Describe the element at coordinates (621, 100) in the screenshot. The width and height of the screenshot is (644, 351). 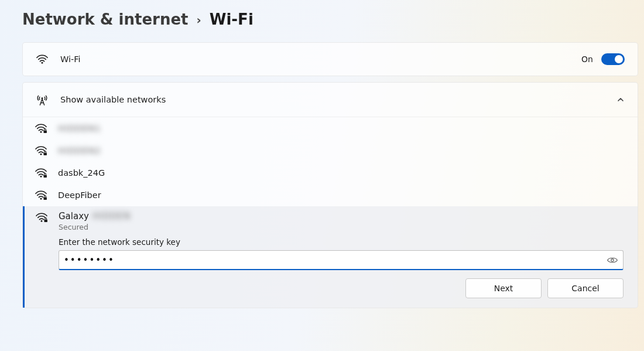
I see `chevron-up-icon` at that location.